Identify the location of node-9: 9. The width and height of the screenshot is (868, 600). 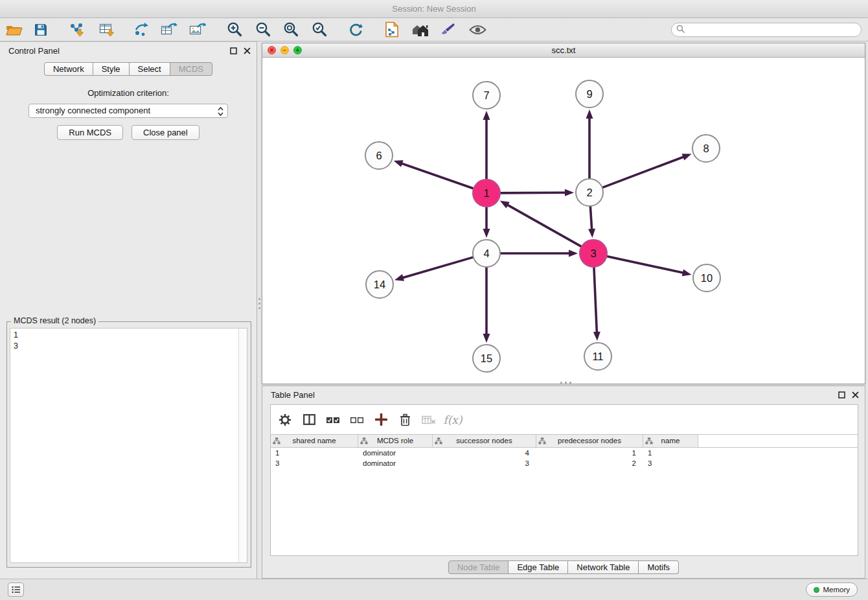
(589, 94).